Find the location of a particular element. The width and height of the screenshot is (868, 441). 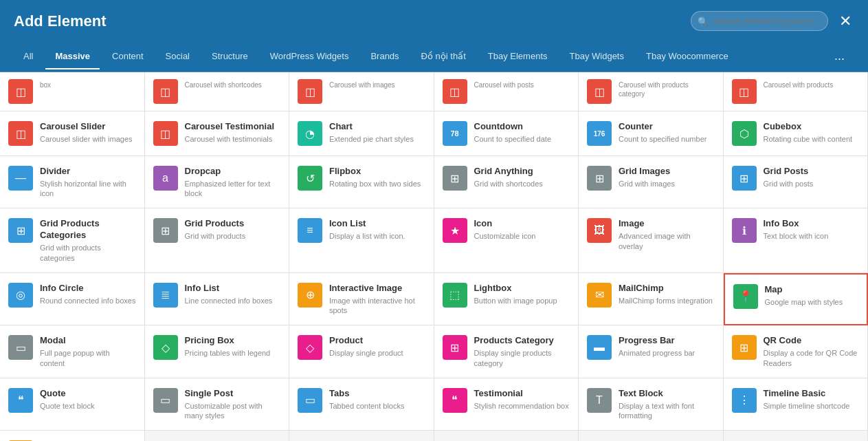

list-item: ⊞Grid AnythingGrid with shortcodes is located at coordinates (507, 182).